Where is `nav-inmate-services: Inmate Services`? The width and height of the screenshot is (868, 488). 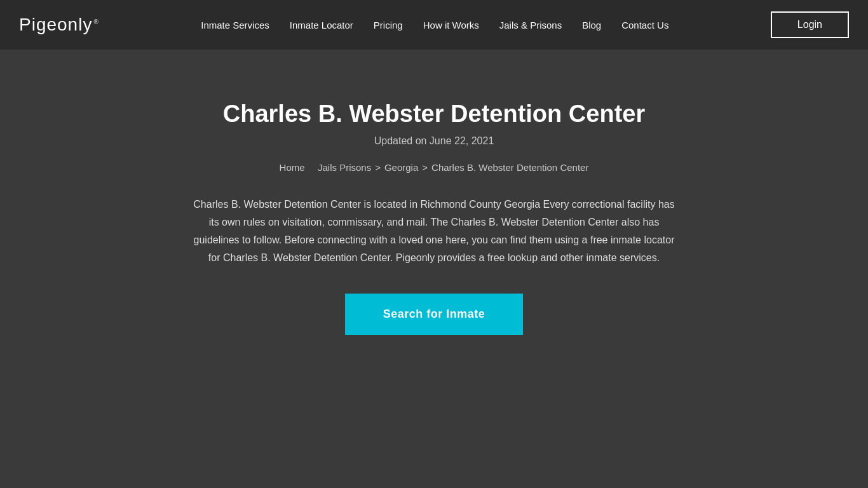
nav-inmate-services: Inmate Services is located at coordinates (235, 25).